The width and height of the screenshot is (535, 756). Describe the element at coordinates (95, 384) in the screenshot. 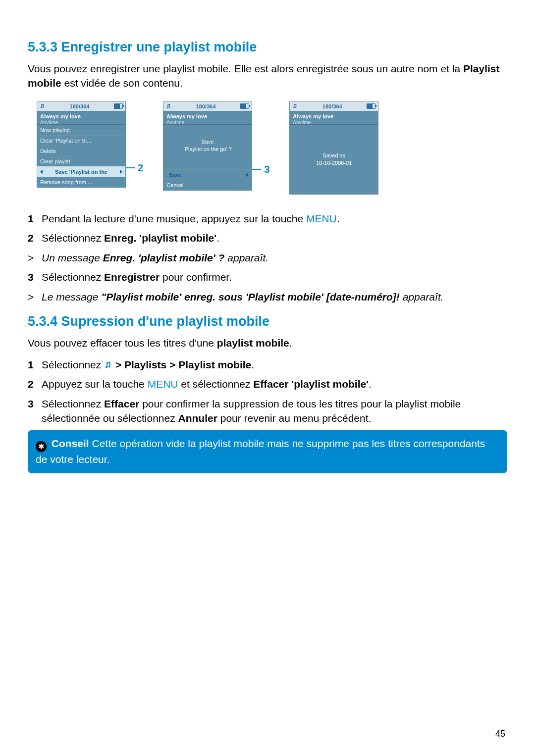

I see `s2-pre: Appuyez sur la touche` at that location.